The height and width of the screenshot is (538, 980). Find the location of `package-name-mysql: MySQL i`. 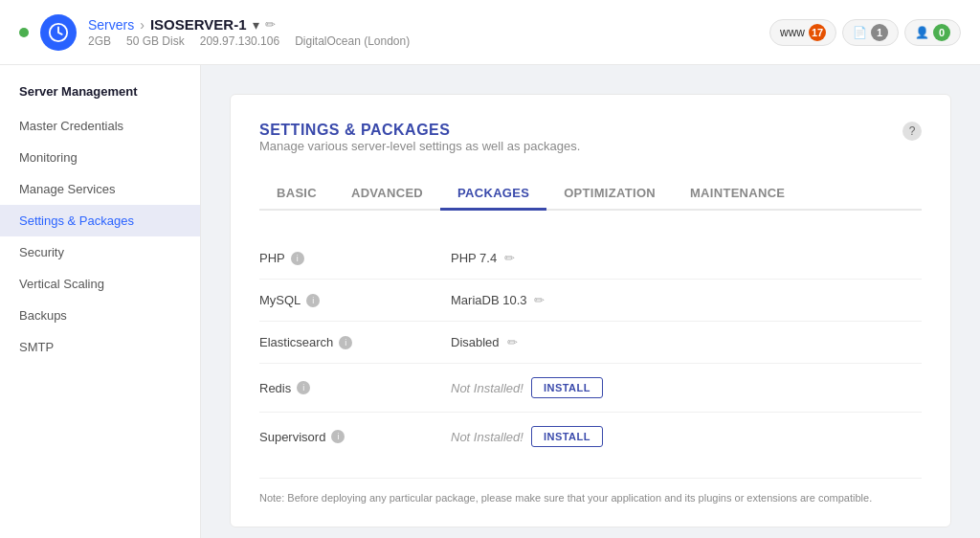

package-name-mysql: MySQL i is located at coordinates (355, 301).